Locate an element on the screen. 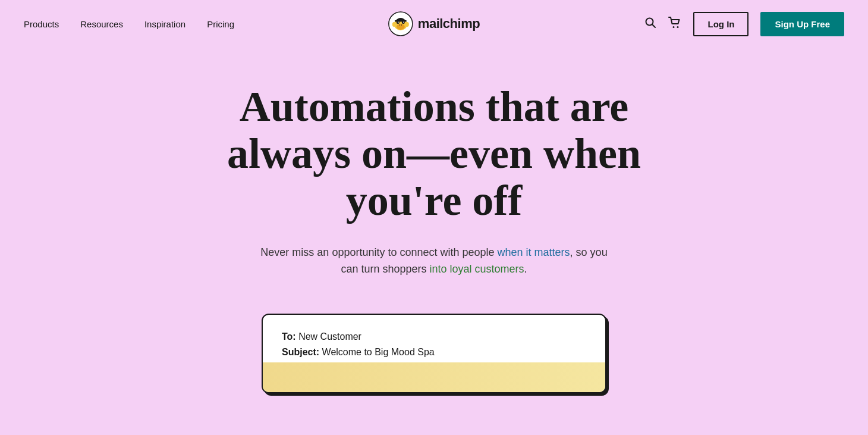 This screenshot has width=868, height=435. email-preview-card: To: New Customer Subject: Welcome to Big… is located at coordinates (434, 353).